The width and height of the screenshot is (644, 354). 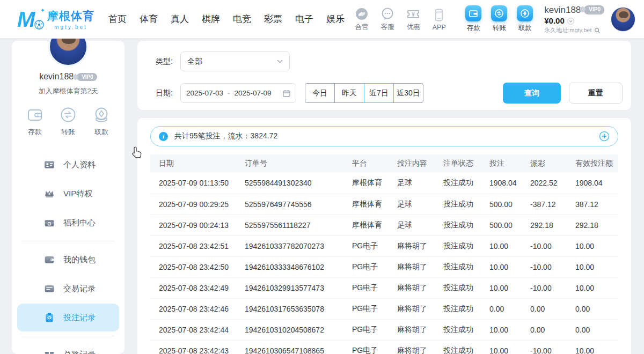 What do you see at coordinates (320, 93) in the screenshot?
I see `range-today-button: 今日` at bounding box center [320, 93].